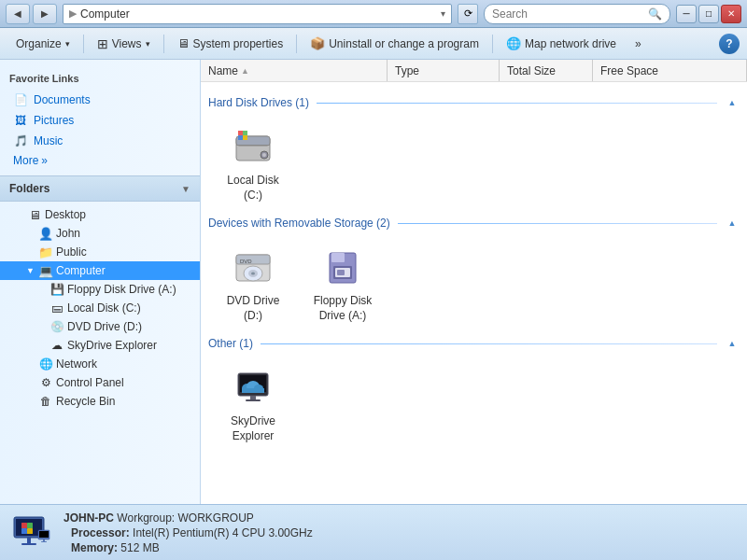 This screenshot has width=747, height=560. What do you see at coordinates (100, 215) in the screenshot?
I see `tree-item-desktop: 🖥 Desktop` at bounding box center [100, 215].